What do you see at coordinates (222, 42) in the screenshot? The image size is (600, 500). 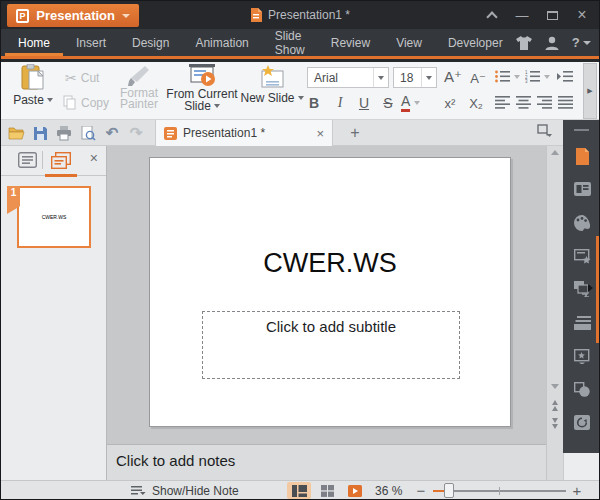 I see `tab-animation: Animation` at bounding box center [222, 42].